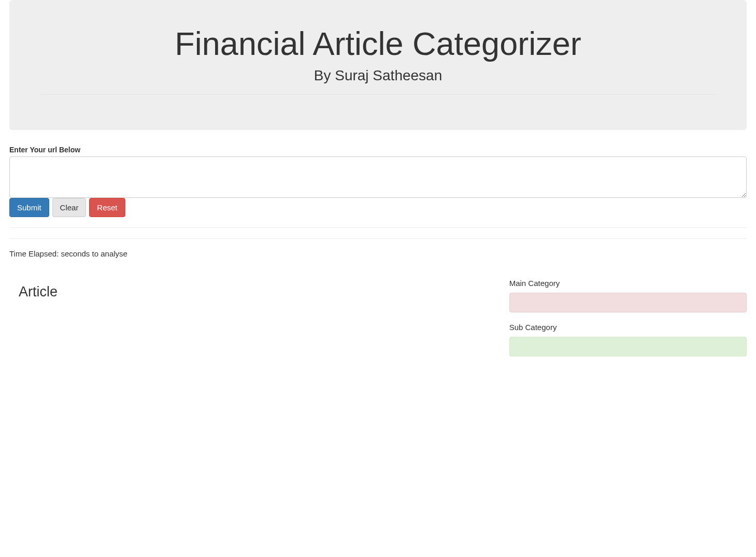  Describe the element at coordinates (378, 254) in the screenshot. I see `time-elapsed: Time Elapsed: seconds to analyse` at that location.